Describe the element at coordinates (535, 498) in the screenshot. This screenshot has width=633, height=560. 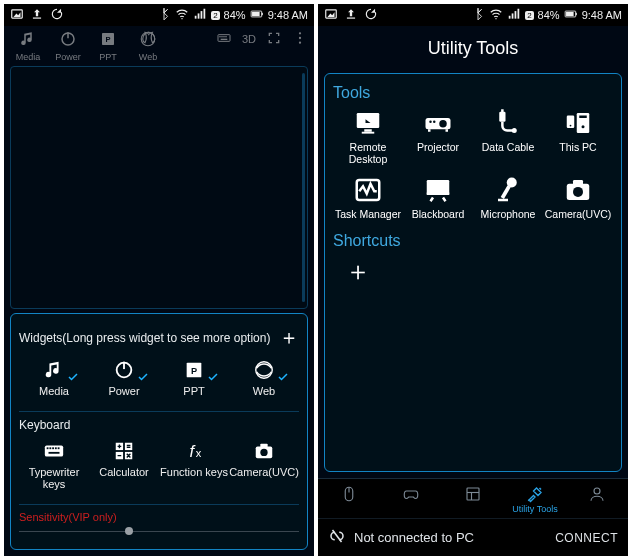
I see `nav-utility-tools: Utility Tools` at that location.